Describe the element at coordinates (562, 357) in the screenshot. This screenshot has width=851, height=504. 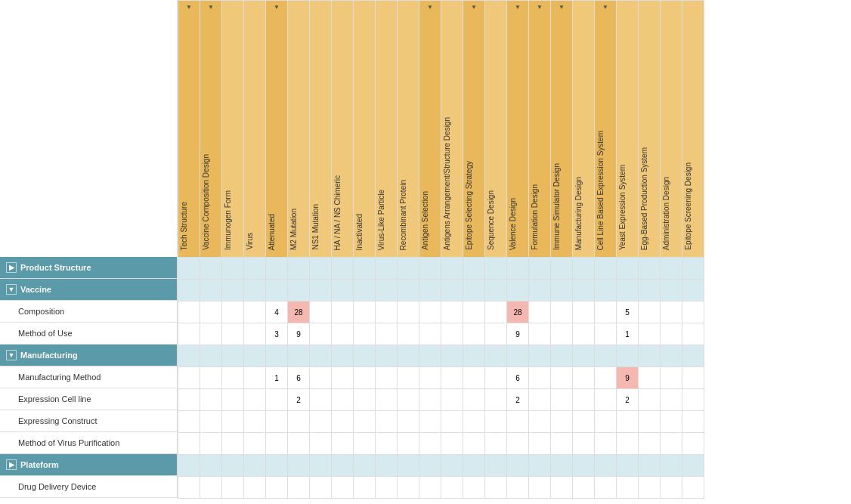
I see `cell-manufacturing-immune_simulator` at that location.